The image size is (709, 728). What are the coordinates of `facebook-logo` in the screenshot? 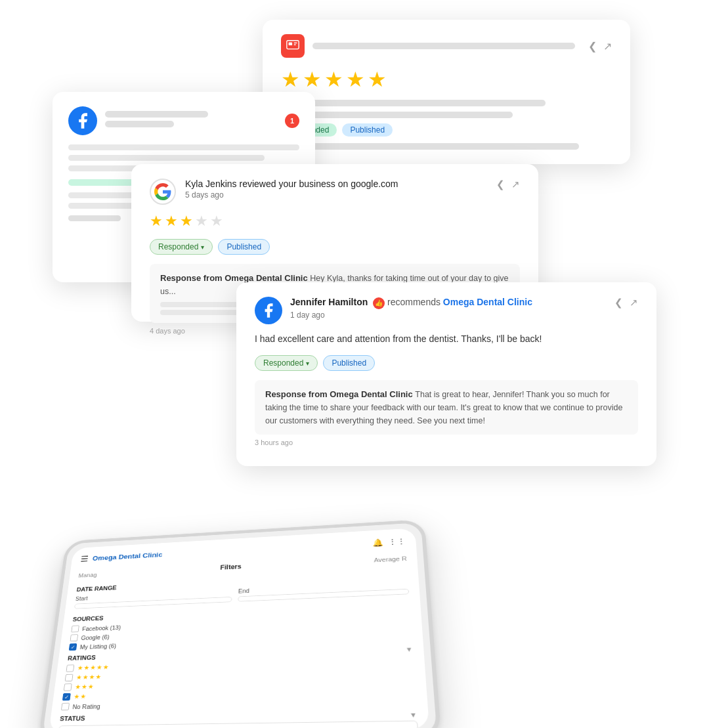 It's located at (83, 121).